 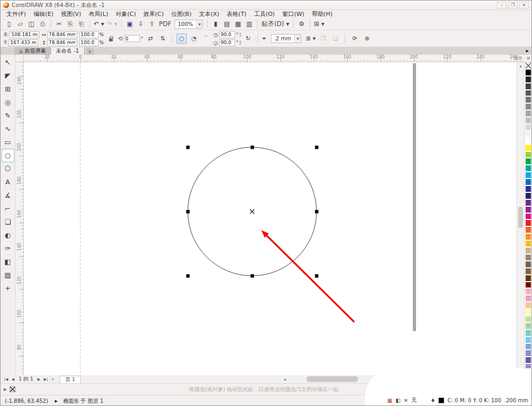 What do you see at coordinates (264, 14) in the screenshot?
I see `menu-item: 工具(O)` at bounding box center [264, 14].